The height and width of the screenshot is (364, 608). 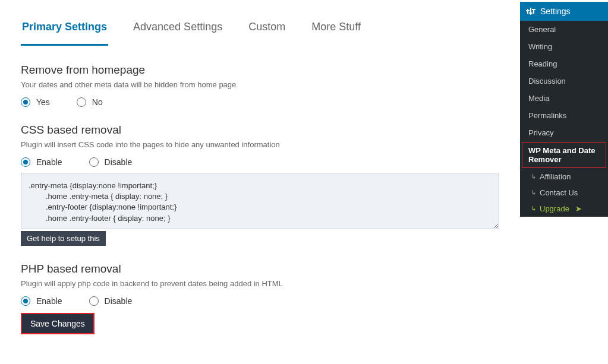 I want to click on sidebar-item-permalinks: Permalinks, so click(x=564, y=115).